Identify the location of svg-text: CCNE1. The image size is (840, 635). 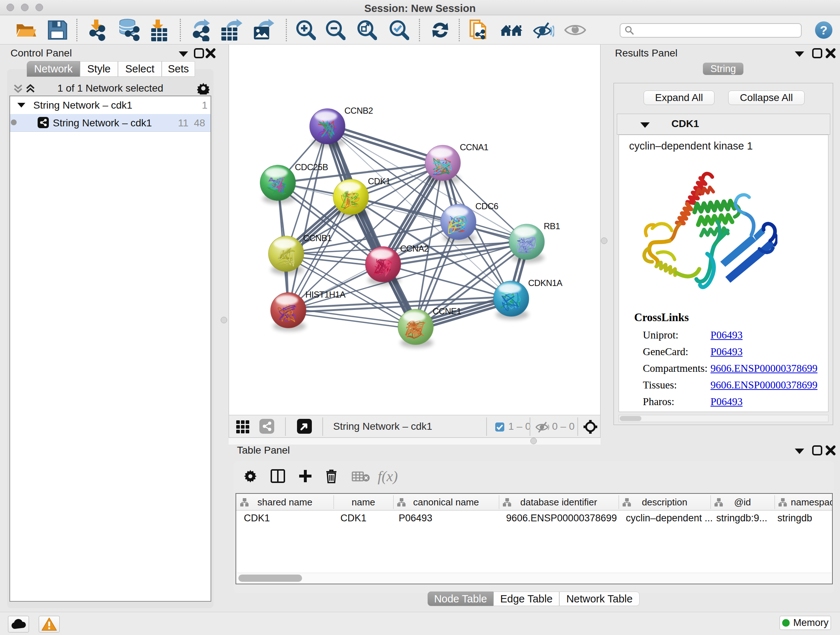
(447, 311).